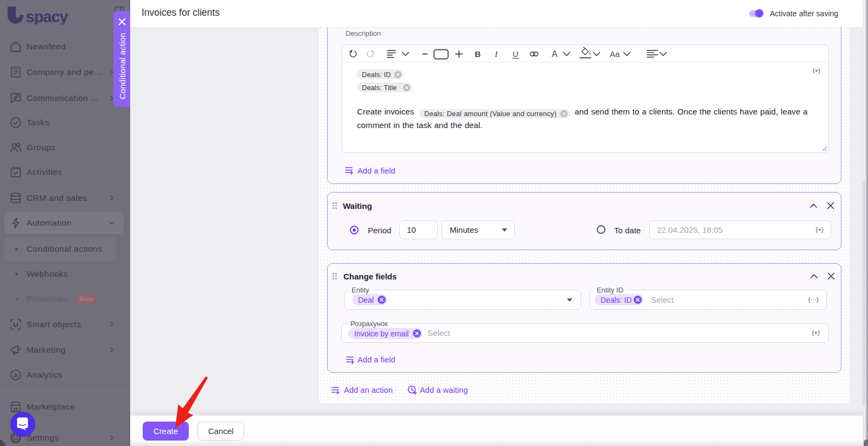  I want to click on svg-text: spacy, so click(47, 16).